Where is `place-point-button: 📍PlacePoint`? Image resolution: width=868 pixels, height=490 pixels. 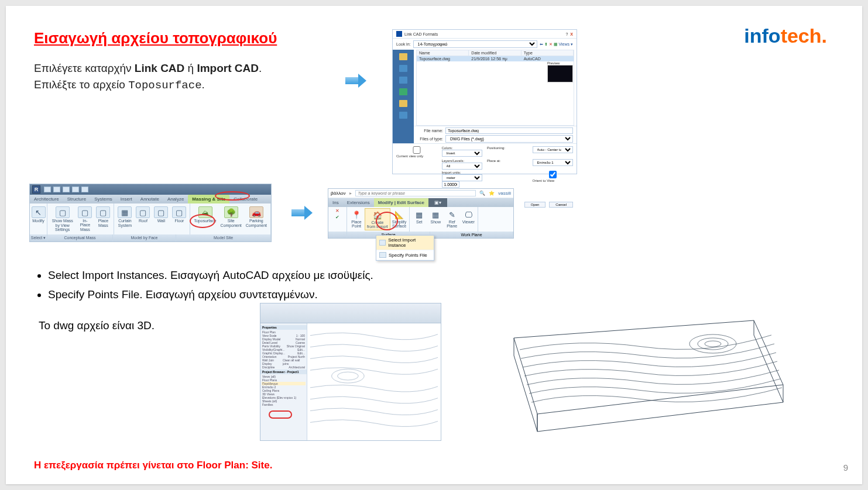
place-point-button: 📍PlacePoint is located at coordinates (356, 219).